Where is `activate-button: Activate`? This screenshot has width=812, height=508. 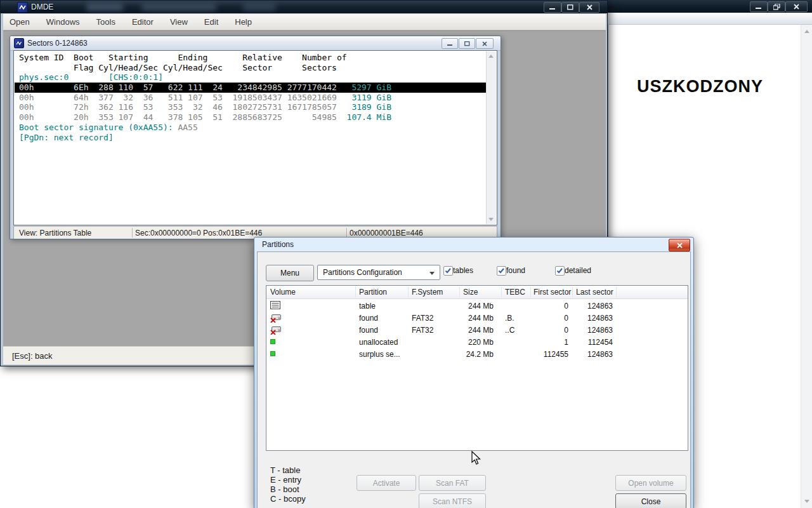
activate-button: Activate is located at coordinates (386, 483).